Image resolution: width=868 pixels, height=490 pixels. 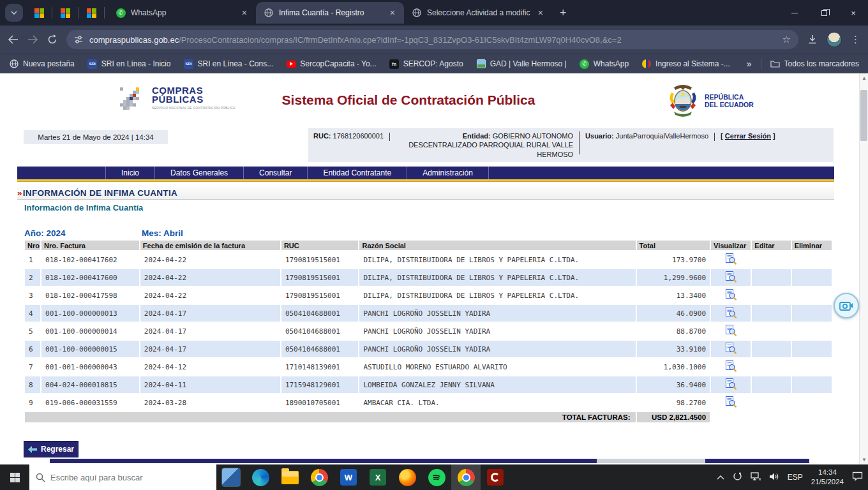 What do you see at coordinates (756, 477) in the screenshot?
I see `network-icon` at bounding box center [756, 477].